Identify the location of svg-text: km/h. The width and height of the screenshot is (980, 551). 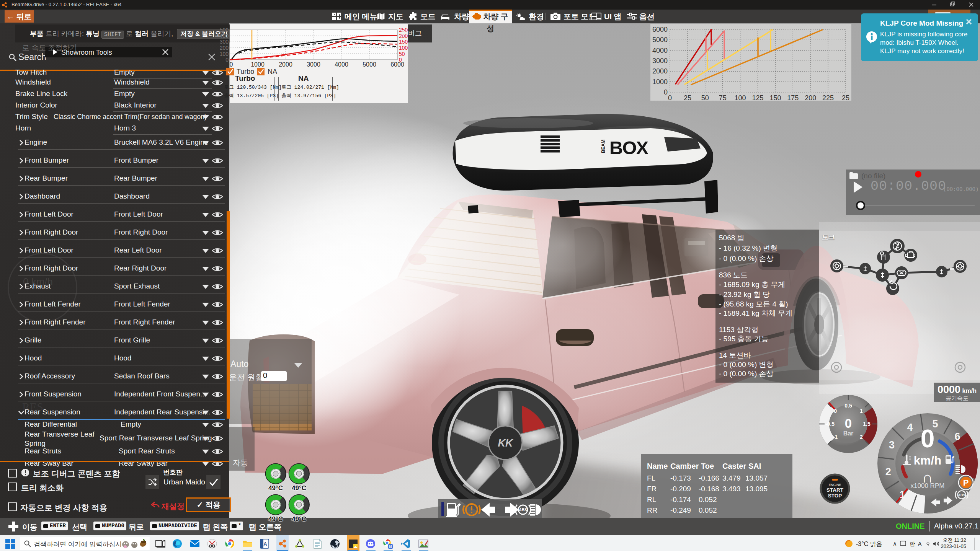
(928, 461).